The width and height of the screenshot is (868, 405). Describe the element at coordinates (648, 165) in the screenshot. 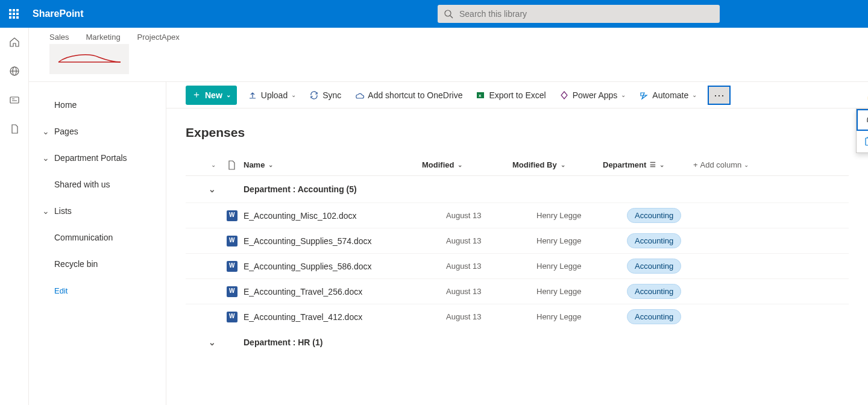

I see `column-header-department: Department ☰ ⌄` at that location.